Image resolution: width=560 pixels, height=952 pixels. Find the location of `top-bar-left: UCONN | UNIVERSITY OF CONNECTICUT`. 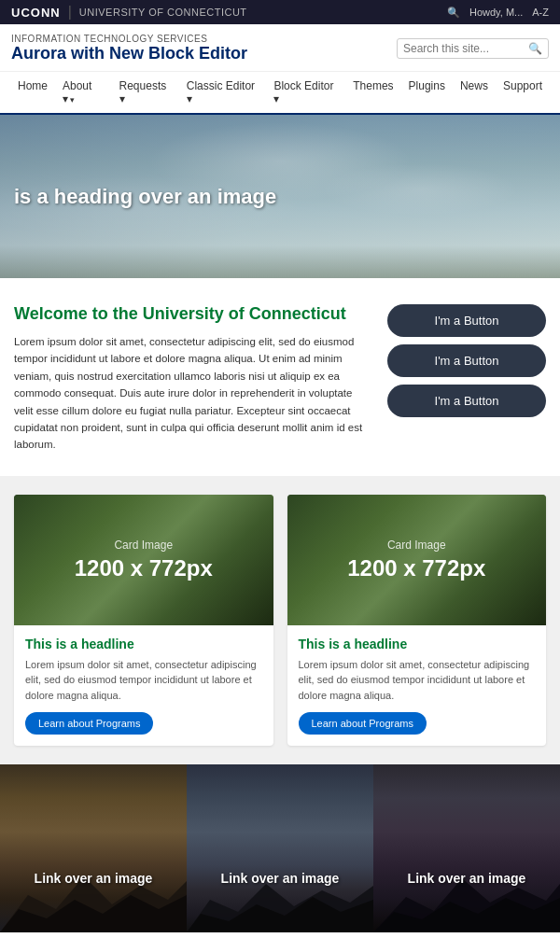

top-bar-left: UCONN | UNIVERSITY OF CONNECTICUT is located at coordinates (129, 12).